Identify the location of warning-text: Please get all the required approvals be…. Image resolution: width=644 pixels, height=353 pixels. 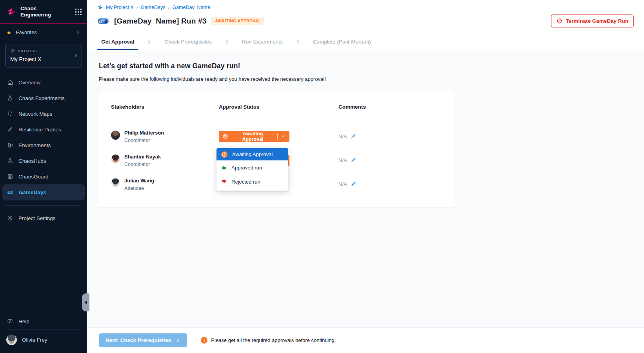
(273, 340).